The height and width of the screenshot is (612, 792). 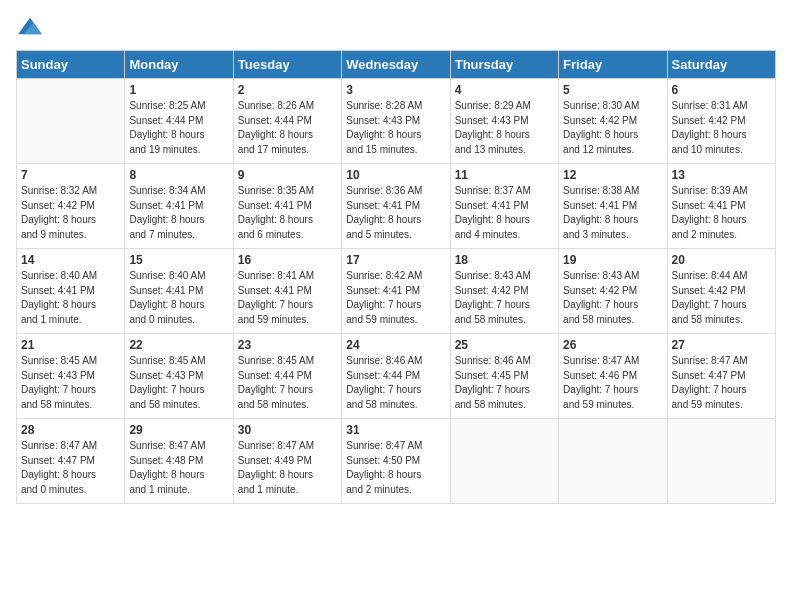 I want to click on calendar-cell: 23Sunrise: 8:45 AM Sunset: 4:44 PM Dayli…, so click(x=287, y=376).